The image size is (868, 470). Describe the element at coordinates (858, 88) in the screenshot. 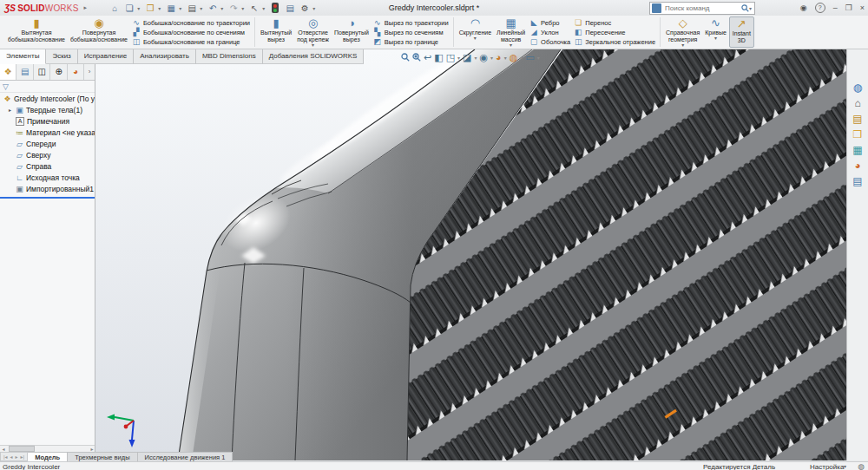

I see `solidworks-resources-icon: ◍` at that location.